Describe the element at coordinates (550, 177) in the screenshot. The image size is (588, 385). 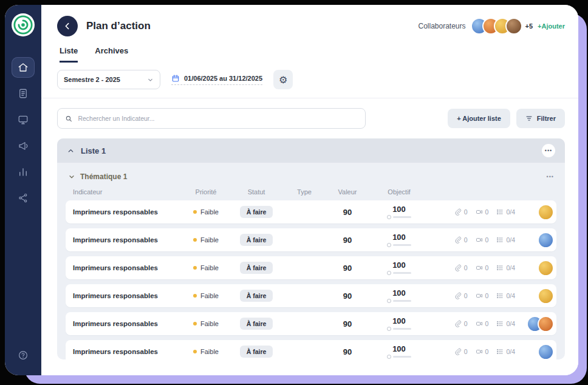
I see `theme-menu-button: •••` at that location.